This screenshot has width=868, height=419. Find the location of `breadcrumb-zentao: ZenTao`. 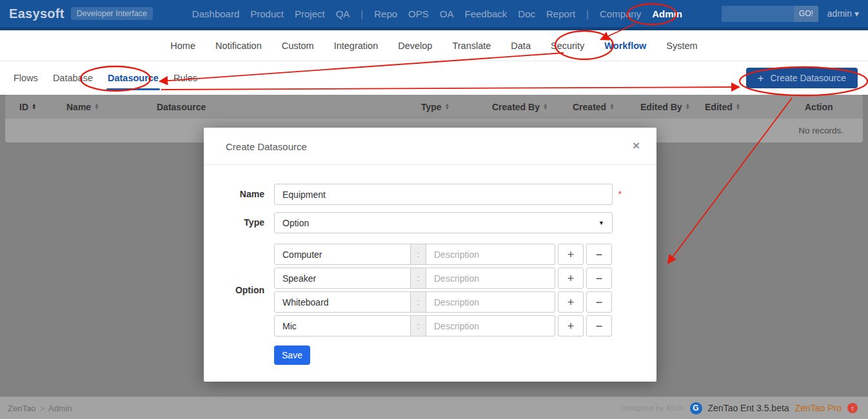

breadcrumb-zentao: ZenTao is located at coordinates (22, 409).